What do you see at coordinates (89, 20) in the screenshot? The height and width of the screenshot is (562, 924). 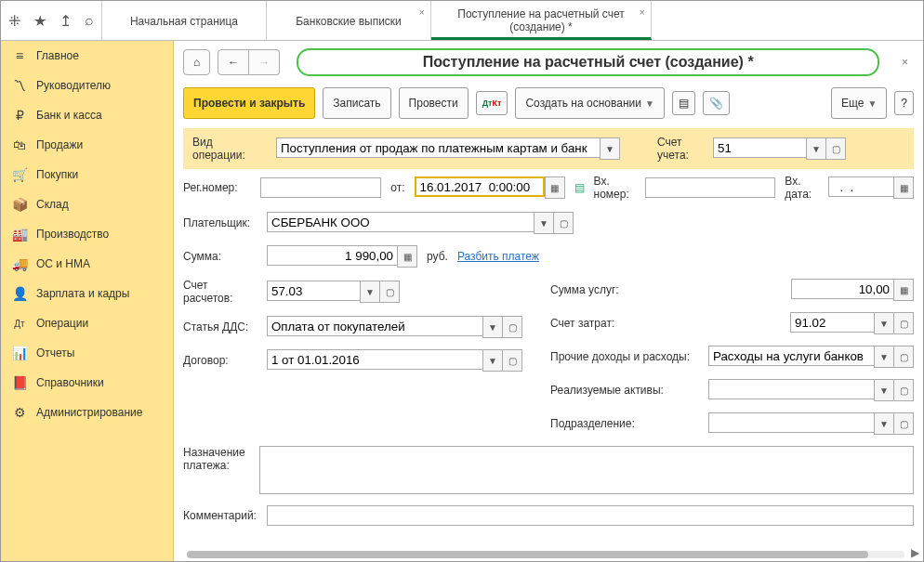 I see `search-icon: ⌕` at bounding box center [89, 20].